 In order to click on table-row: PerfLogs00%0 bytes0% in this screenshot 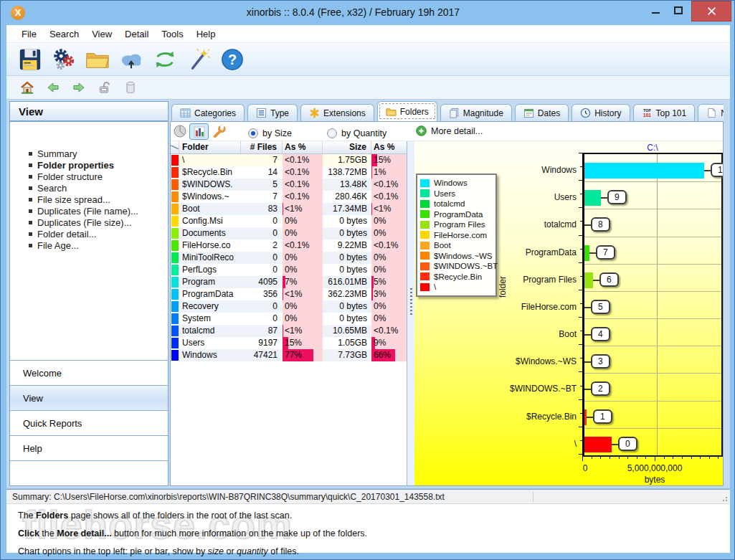, I will do `click(288, 270)`.